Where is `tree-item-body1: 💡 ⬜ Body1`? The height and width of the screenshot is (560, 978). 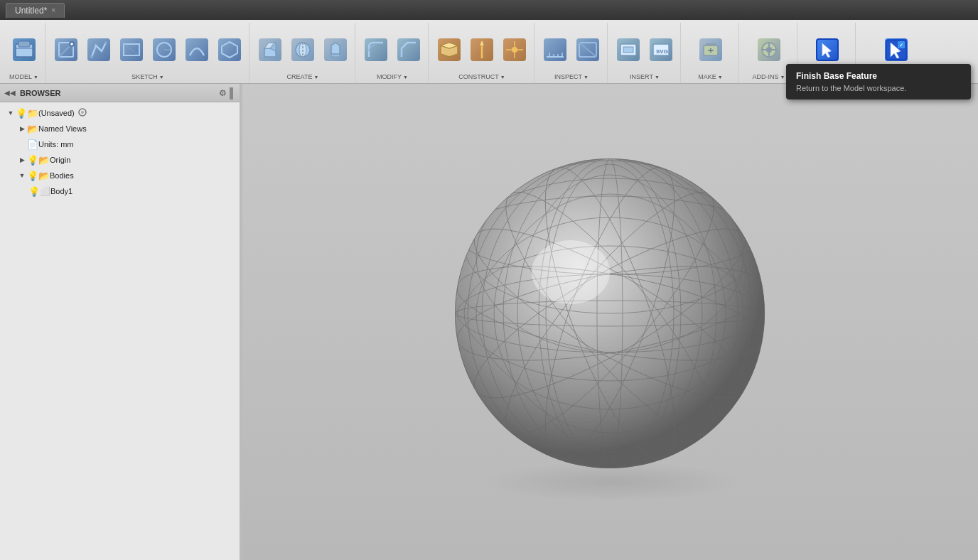 tree-item-body1: 💡 ⬜ Body1 is located at coordinates (121, 191).